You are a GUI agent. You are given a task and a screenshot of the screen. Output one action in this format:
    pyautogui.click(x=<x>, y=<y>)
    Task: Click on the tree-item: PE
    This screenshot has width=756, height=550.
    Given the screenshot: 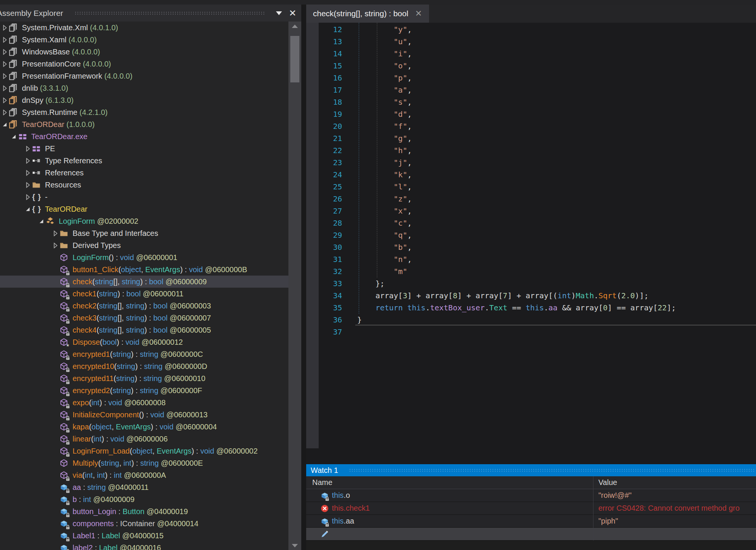 What is the action you would take?
    pyautogui.click(x=144, y=149)
    